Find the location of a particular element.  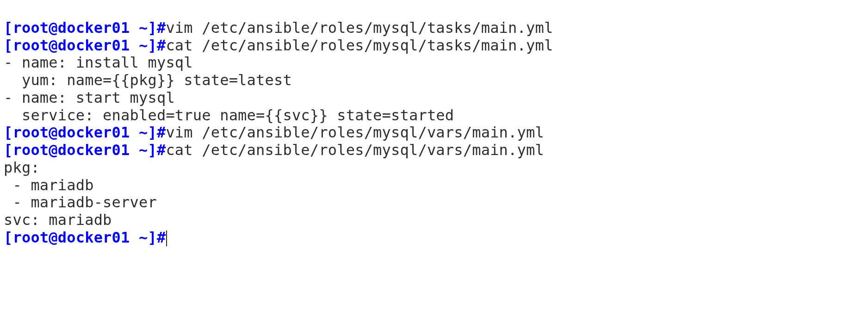

output-line: - mariadb-server is located at coordinates (81, 202).